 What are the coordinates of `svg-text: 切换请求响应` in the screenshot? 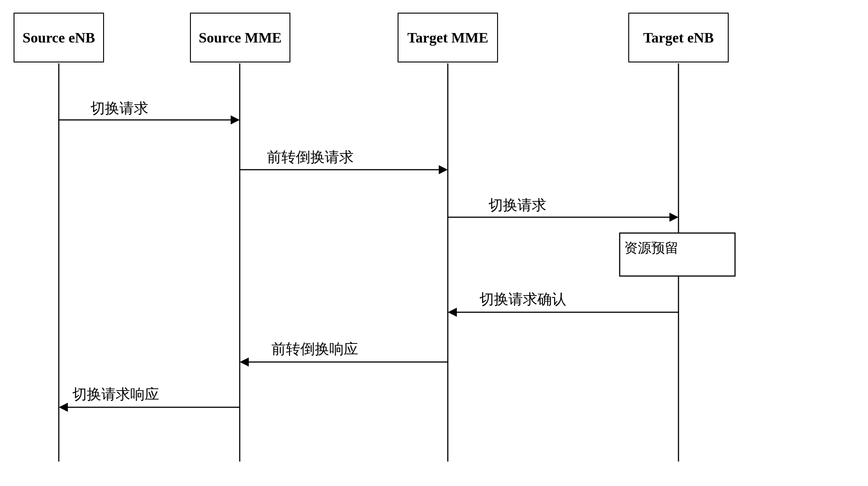 It's located at (116, 394).